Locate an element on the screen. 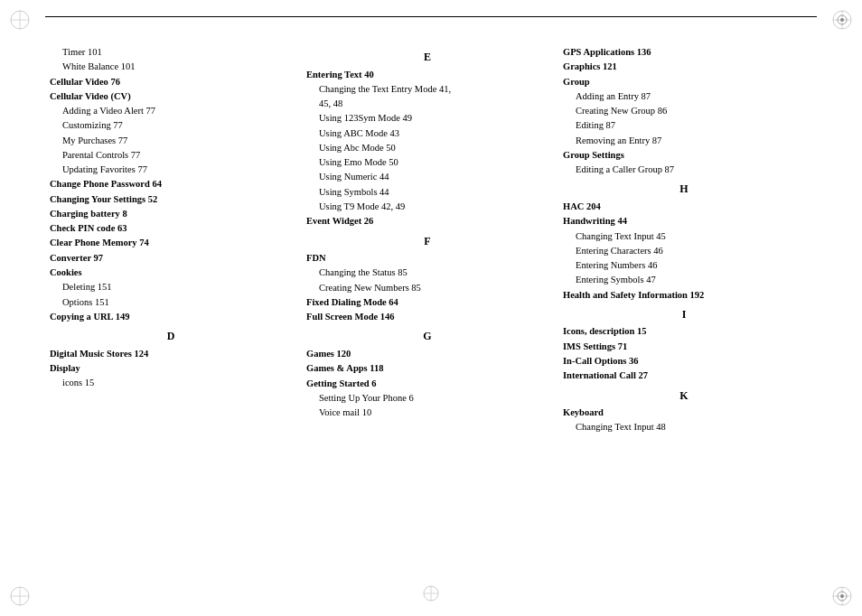 This screenshot has height=616, width=862. index-entry: Options 151 is located at coordinates (171, 303).